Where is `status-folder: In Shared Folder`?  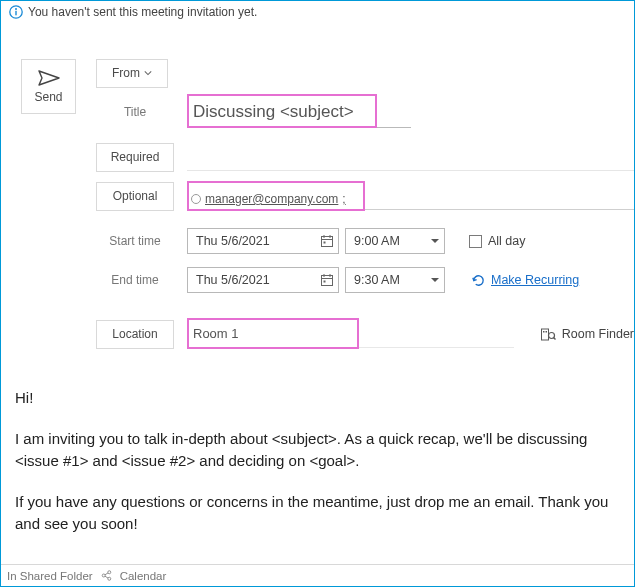 status-folder: In Shared Folder is located at coordinates (50, 576).